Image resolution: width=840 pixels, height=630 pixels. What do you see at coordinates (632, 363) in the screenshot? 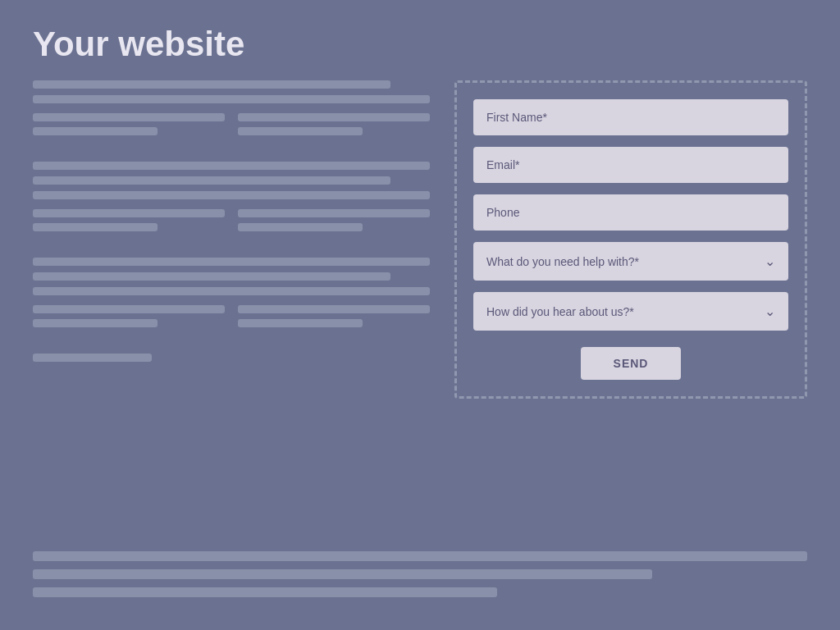
I see `send-button: SEND` at bounding box center [632, 363].